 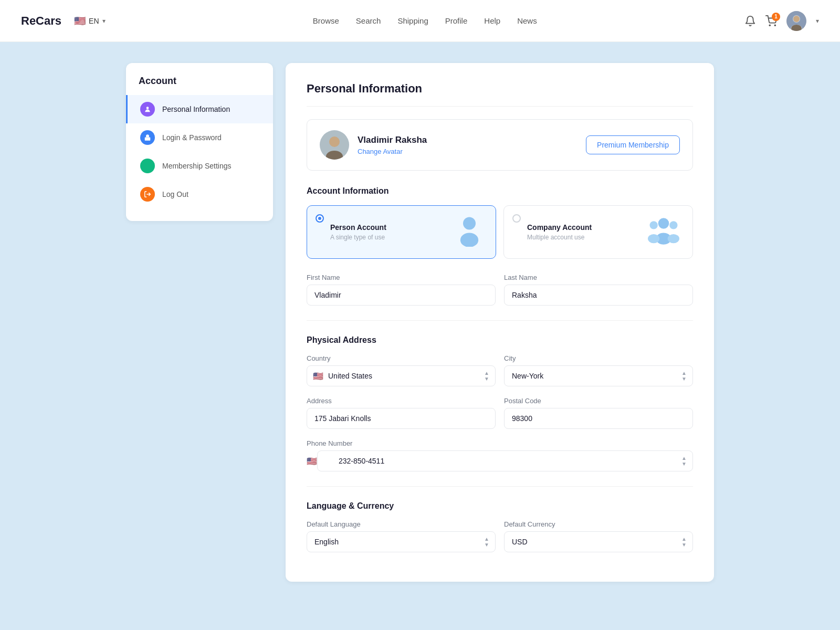 What do you see at coordinates (750, 21) in the screenshot?
I see `bell-icon` at bounding box center [750, 21].